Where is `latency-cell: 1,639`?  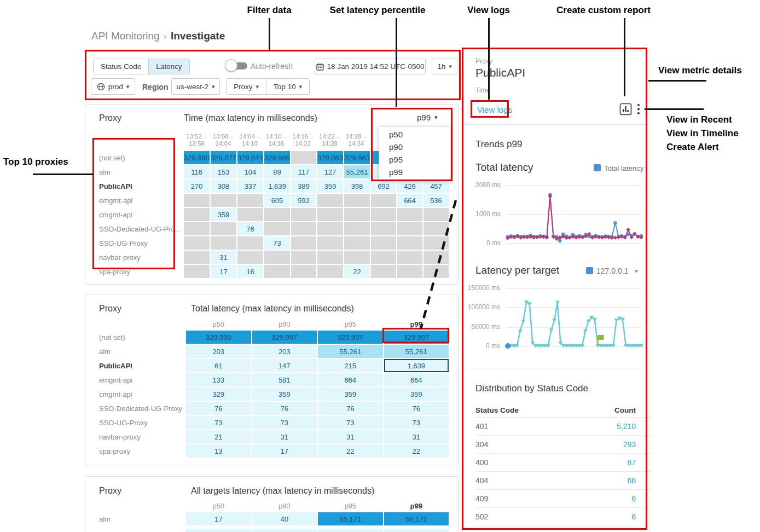
latency-cell: 1,639 is located at coordinates (417, 366).